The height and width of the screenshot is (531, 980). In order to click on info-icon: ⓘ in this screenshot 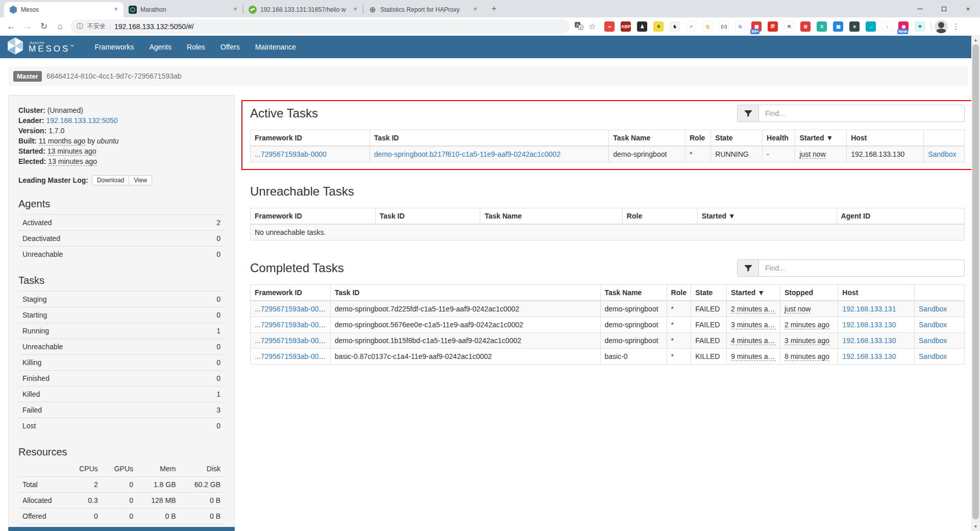, I will do `click(80, 27)`.